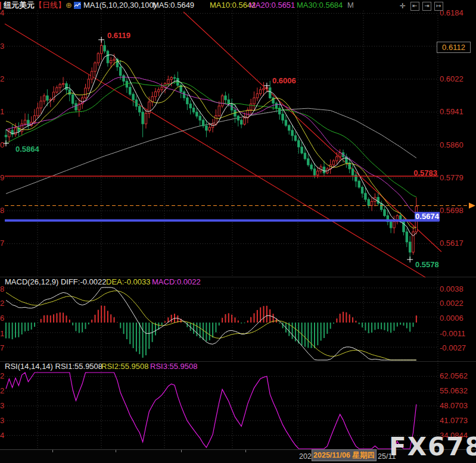 The width and height of the screenshot is (476, 463). I want to click on support-price-label: 0.5674, so click(427, 217).